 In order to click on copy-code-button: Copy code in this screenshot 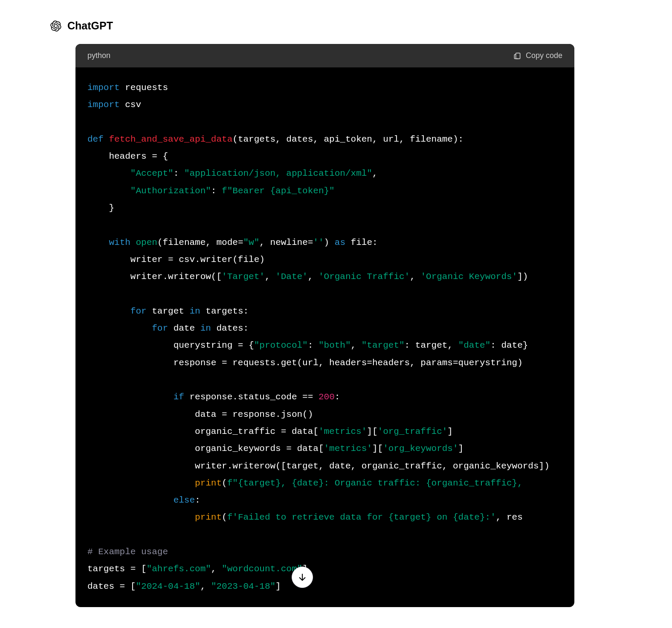, I will do `click(538, 55)`.